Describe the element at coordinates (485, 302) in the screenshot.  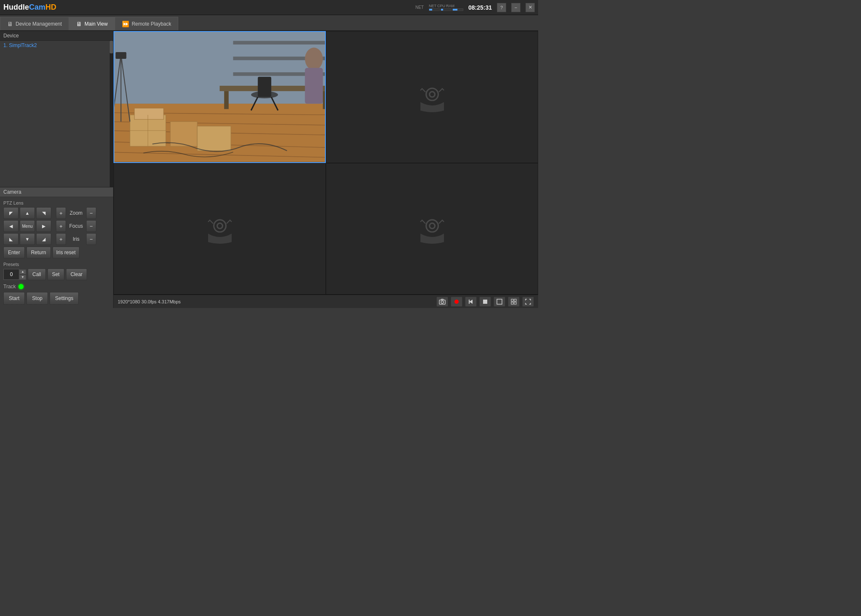
I see `status-controls` at that location.